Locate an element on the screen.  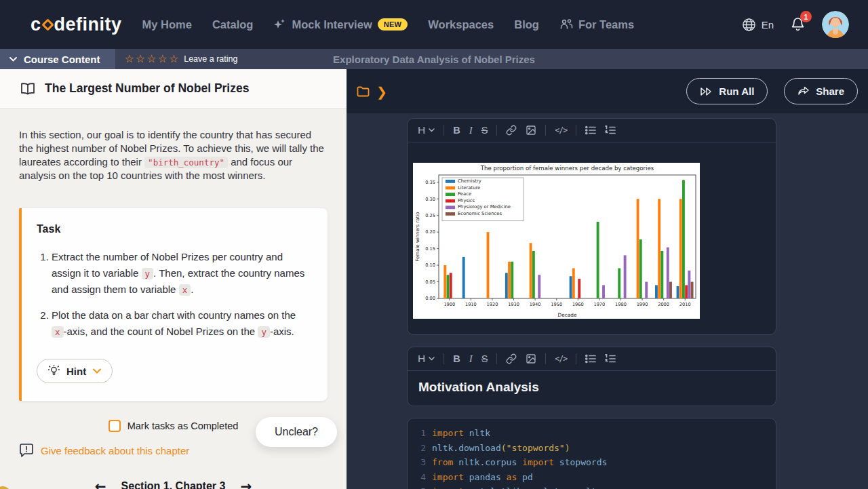
share-button: Share is located at coordinates (821, 91).